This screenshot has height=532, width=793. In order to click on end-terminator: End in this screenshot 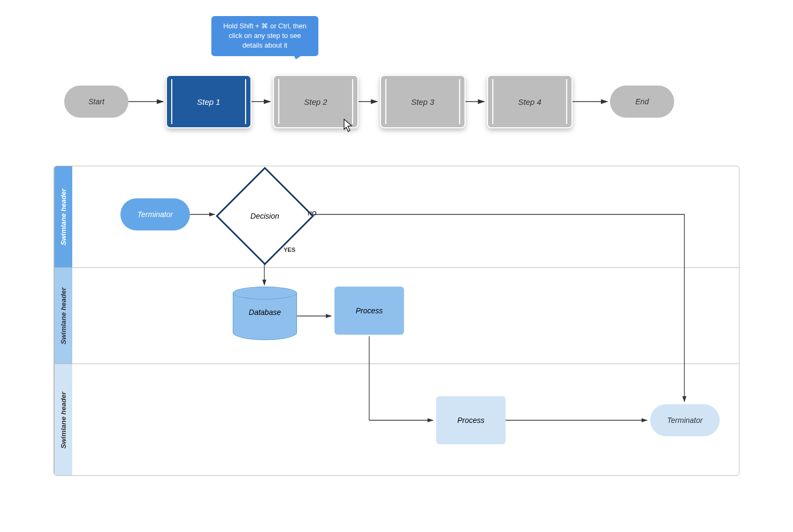, I will do `click(642, 102)`.